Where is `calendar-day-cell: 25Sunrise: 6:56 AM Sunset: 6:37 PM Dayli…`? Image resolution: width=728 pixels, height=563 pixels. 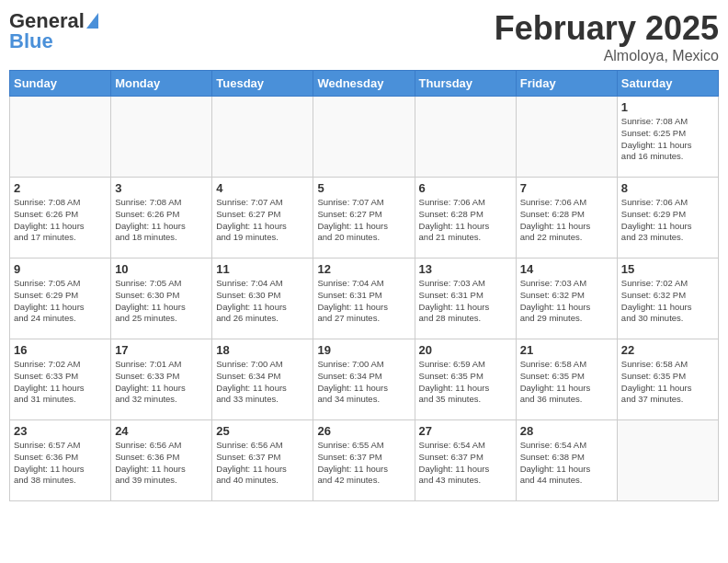 calendar-day-cell: 25Sunrise: 6:56 AM Sunset: 6:37 PM Dayli… is located at coordinates (263, 461).